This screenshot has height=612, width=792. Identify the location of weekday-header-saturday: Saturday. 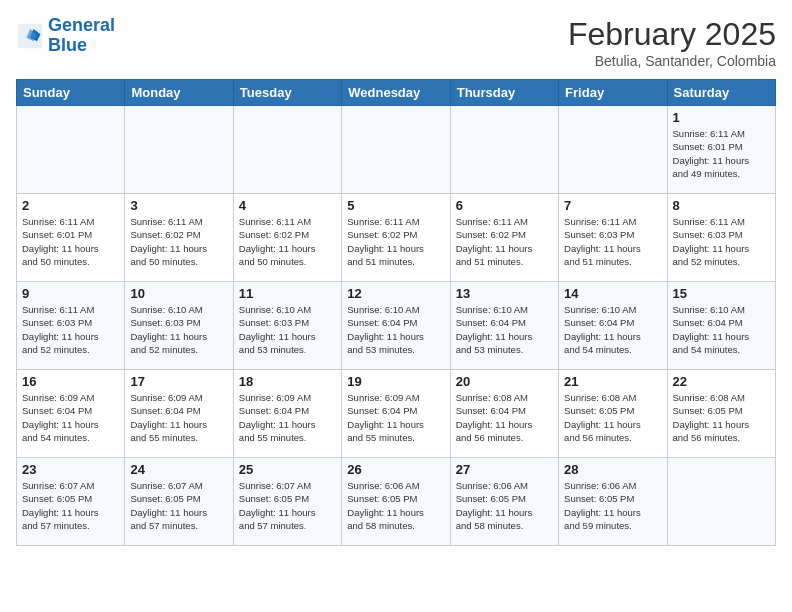
(721, 93).